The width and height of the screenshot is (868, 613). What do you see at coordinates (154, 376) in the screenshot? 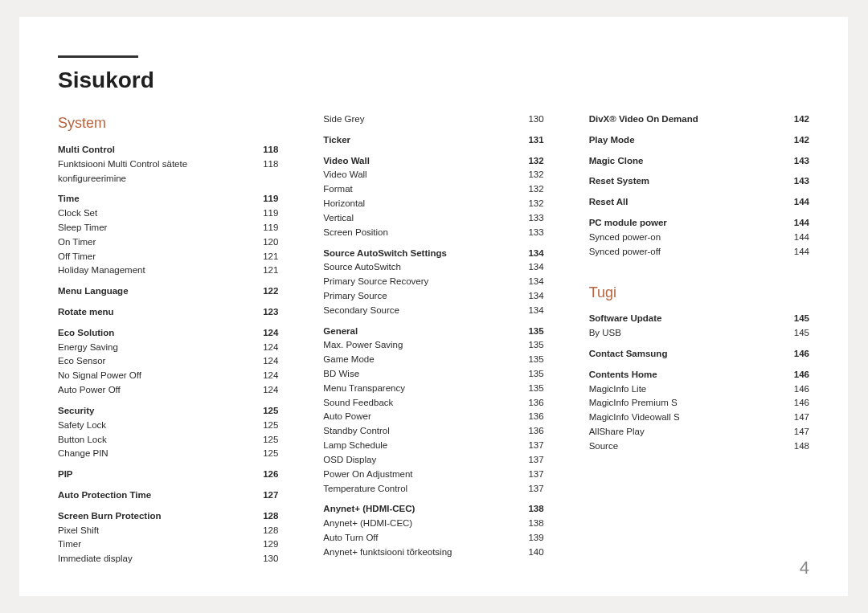
I see `toc-label: No Signal Power Off` at bounding box center [154, 376].